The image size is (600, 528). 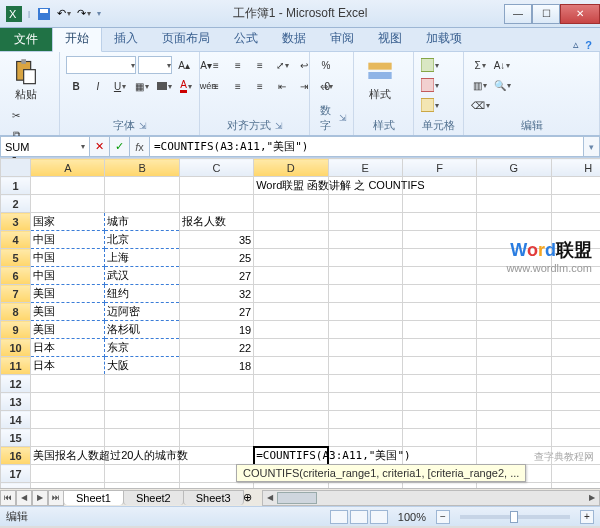 I want to click on sort-filter-icon: A↓▾, so click(x=502, y=65).